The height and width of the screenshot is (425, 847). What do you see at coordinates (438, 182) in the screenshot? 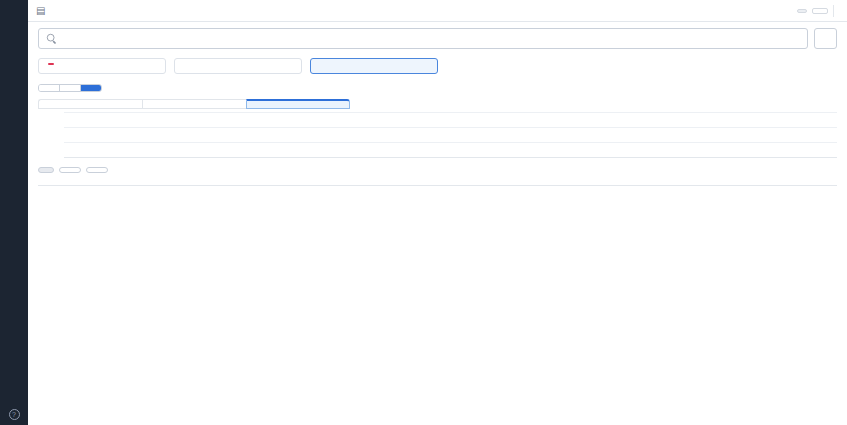
I see `table-header` at bounding box center [438, 182].